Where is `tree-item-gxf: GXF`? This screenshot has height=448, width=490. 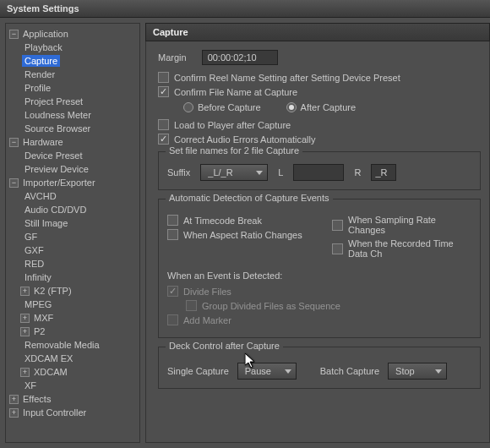 tree-item-gxf: GXF is located at coordinates (73, 250).